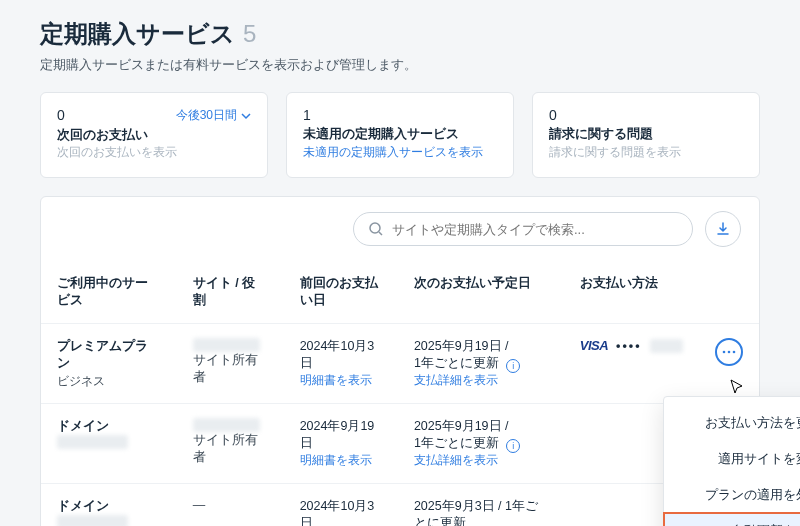 The image size is (800, 526). I want to click on page-subtitle: 定期購入サービスまたは有料サービスを表示および管理します。, so click(400, 65).